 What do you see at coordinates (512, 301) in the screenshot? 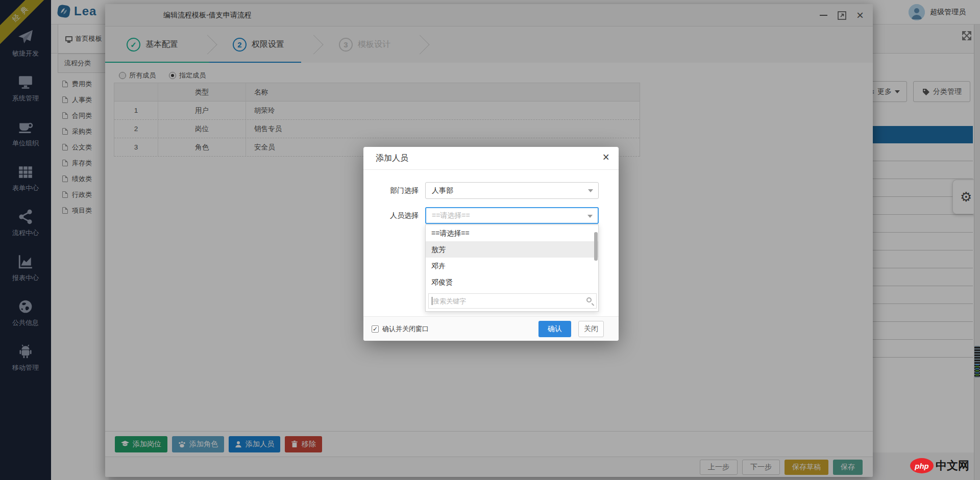
I see `search-box` at bounding box center [512, 301].